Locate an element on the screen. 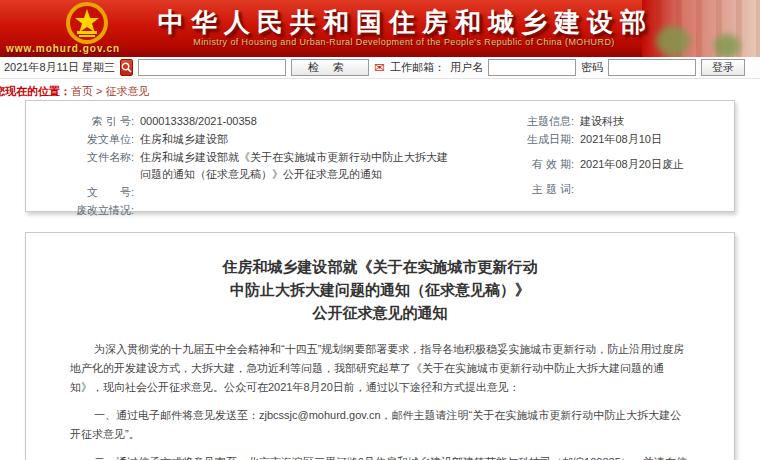 This screenshot has height=460, width=760. breadcrumb-current: 征求意见 is located at coordinates (128, 91).